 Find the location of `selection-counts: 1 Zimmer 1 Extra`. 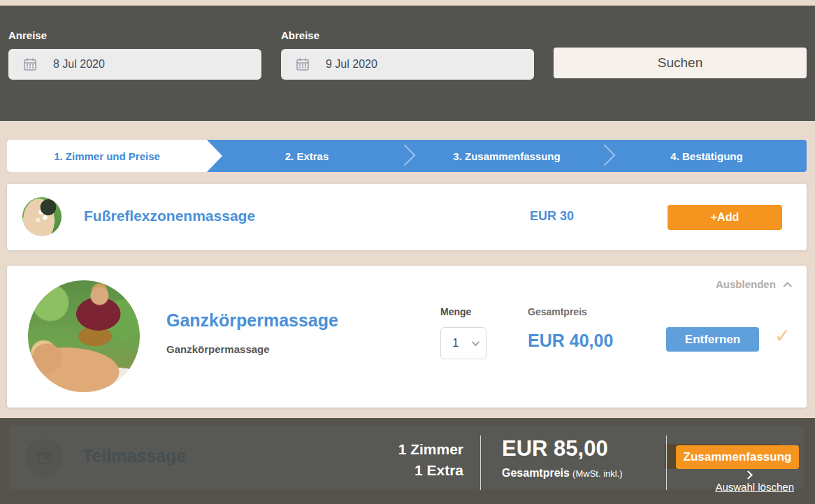

selection-counts: 1 Zimmer 1 Extra is located at coordinates (421, 460).